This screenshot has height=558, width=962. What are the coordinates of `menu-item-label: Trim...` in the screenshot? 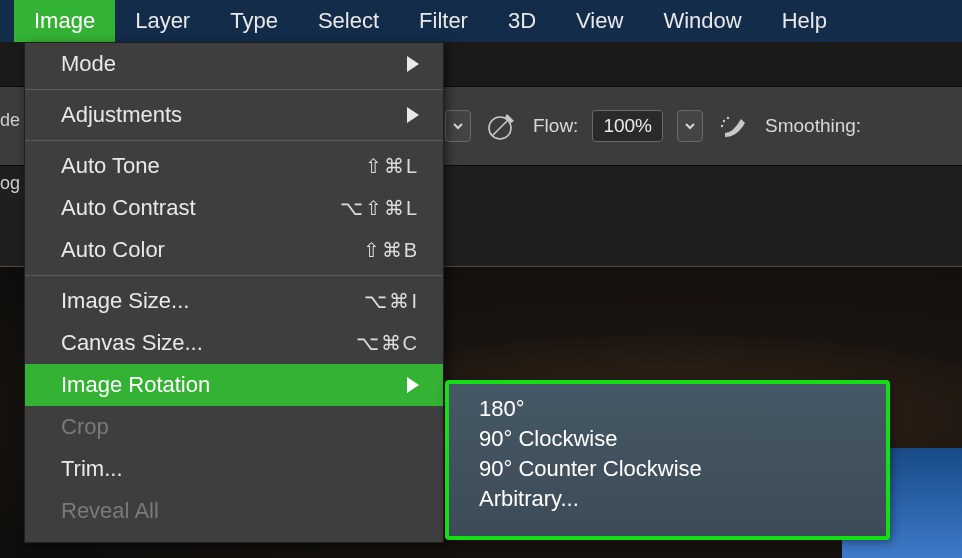 It's located at (92, 469).